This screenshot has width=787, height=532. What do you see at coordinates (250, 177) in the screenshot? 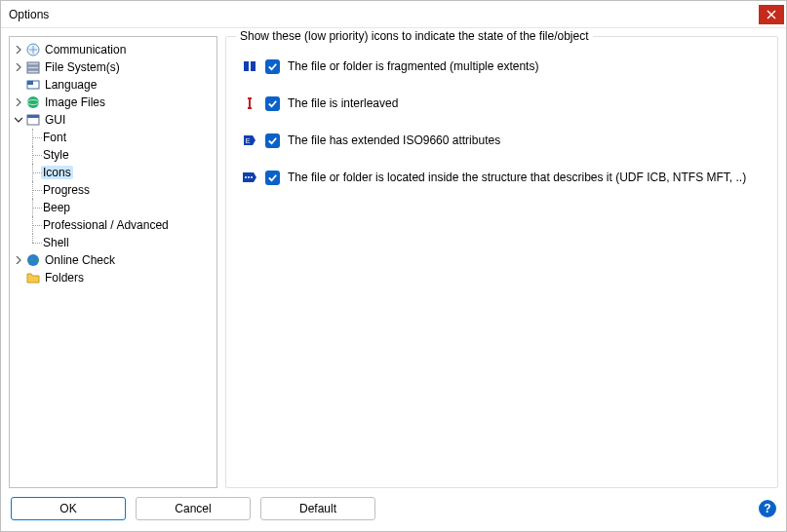
I see `inside-structure-icon` at bounding box center [250, 177].